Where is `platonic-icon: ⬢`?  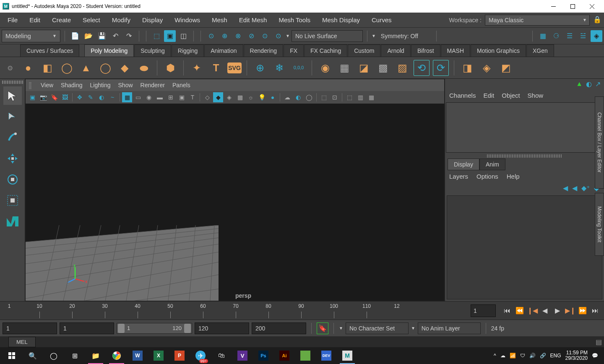 platonic-icon: ⬢ is located at coordinates (170, 68).